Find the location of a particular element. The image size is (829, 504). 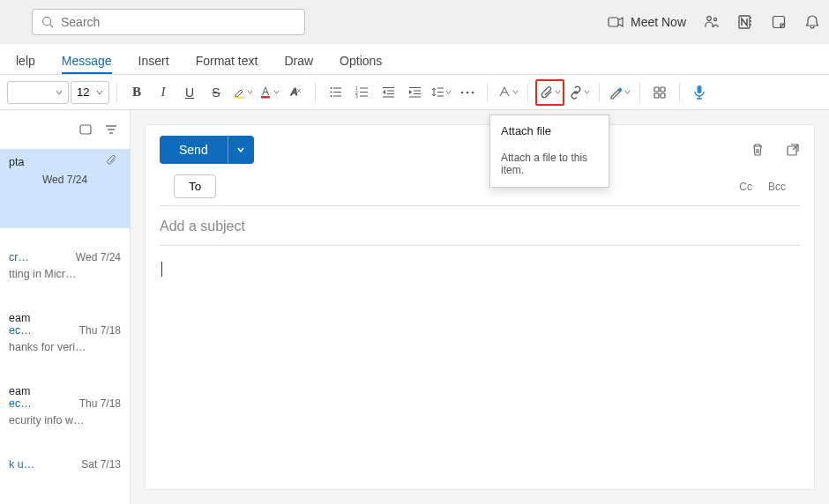

font-size-select: 12 is located at coordinates (90, 93).